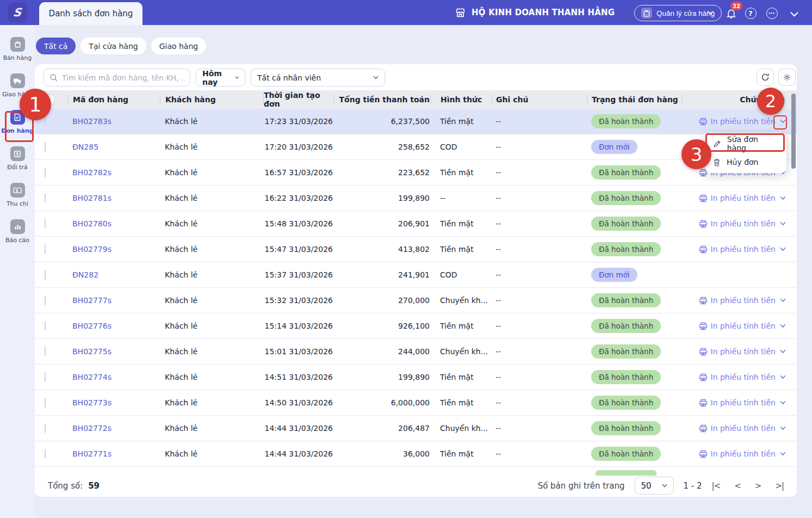 This screenshot has width=812, height=518. Describe the element at coordinates (91, 14) in the screenshot. I see `window-tab-order-list: Danh sách đơn hàng` at that location.